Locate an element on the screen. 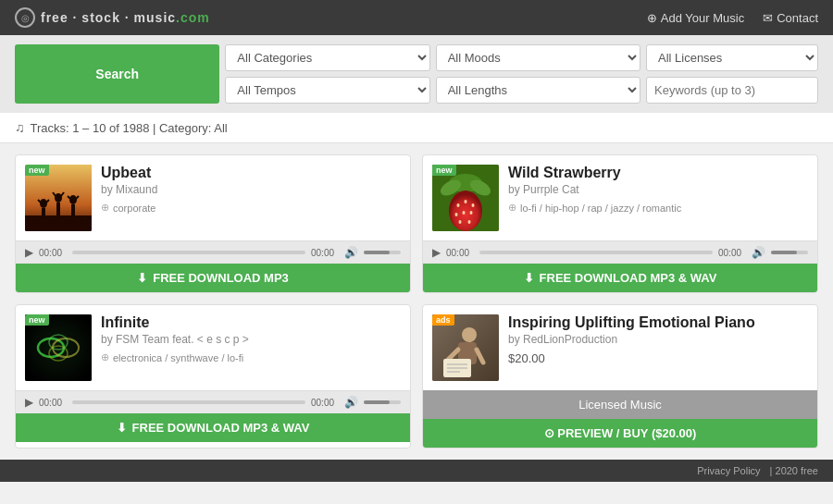 The height and width of the screenshot is (504, 833). add-music-icon: ⊕ is located at coordinates (652, 18).